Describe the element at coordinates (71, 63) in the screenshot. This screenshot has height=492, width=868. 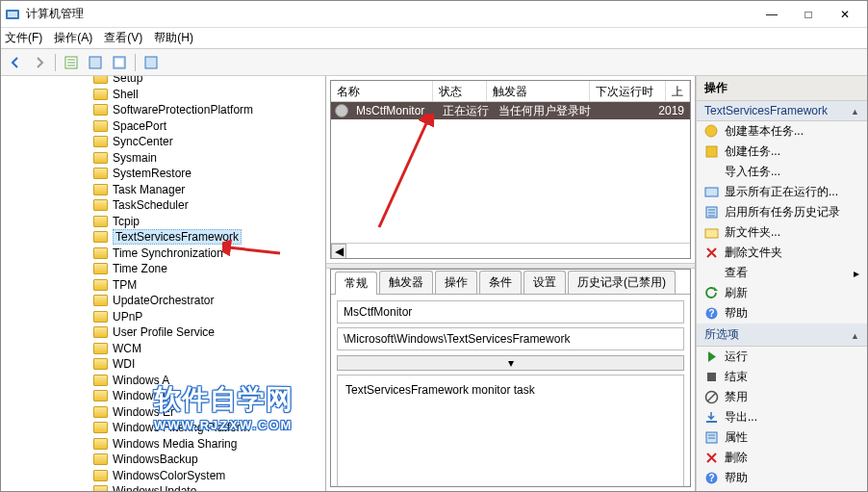
I see `show-hide-tree-button` at that location.